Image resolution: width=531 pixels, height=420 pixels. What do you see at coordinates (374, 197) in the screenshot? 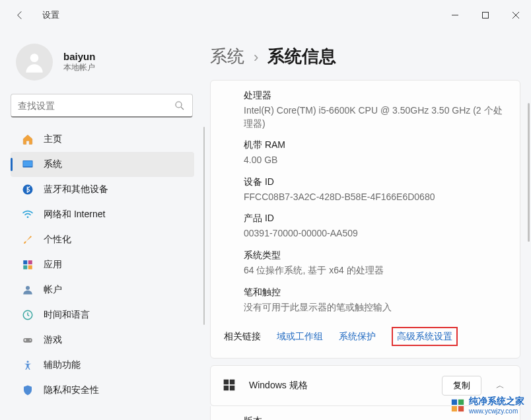
I see `device-id-value: FFCC08B7-3A2C-428D-B58E-4F166E6D0680` at bounding box center [374, 197].